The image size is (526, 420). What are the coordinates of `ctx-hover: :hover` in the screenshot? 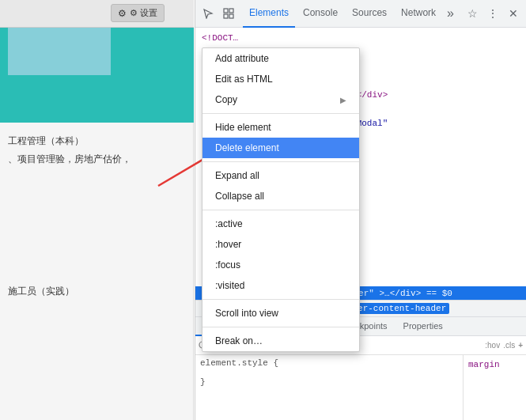 It's located at (281, 244).